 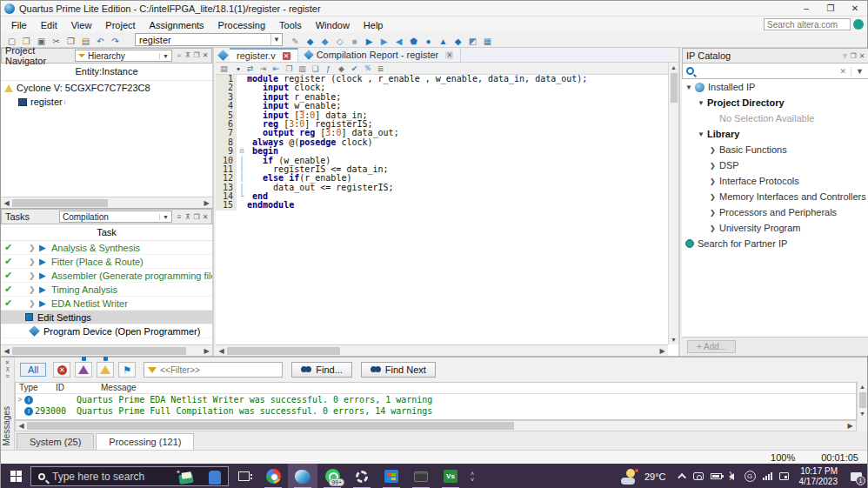 What do you see at coordinates (391, 476) in the screenshot?
I see `taskbar-app-store` at bounding box center [391, 476].